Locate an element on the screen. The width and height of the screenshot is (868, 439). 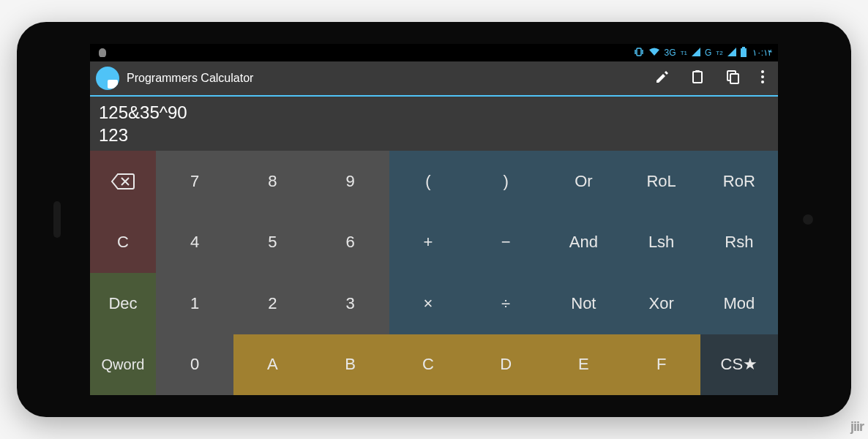
digit-7-button: 7 is located at coordinates (195, 181).